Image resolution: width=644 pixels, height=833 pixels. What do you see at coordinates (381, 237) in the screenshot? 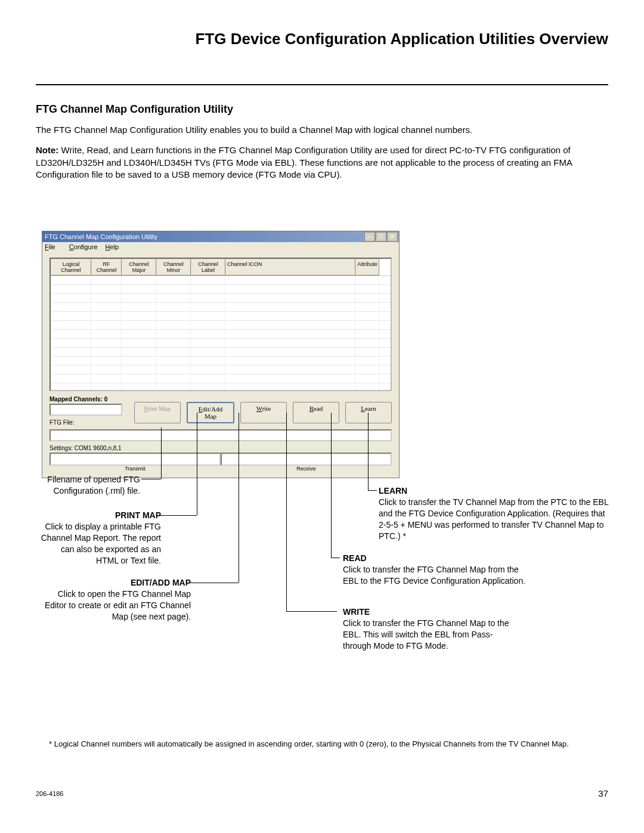
I see `maximize-button: □` at bounding box center [381, 237].